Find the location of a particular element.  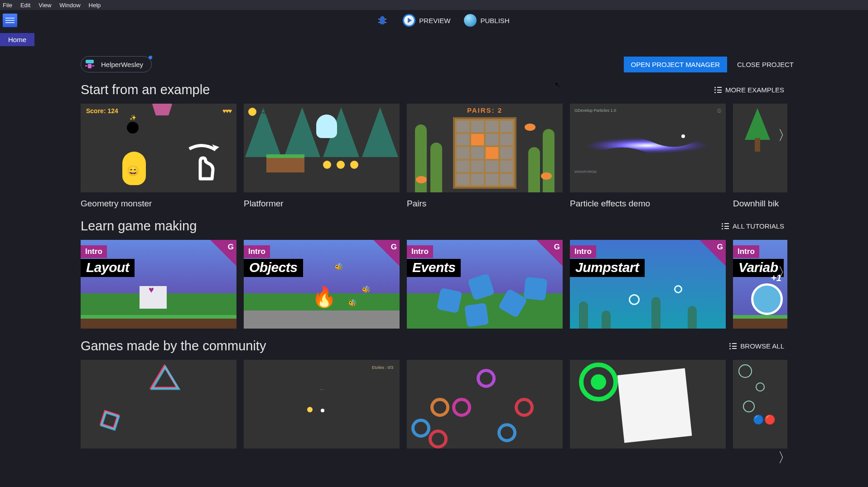

preview-button: PREVIEW is located at coordinates (427, 20).